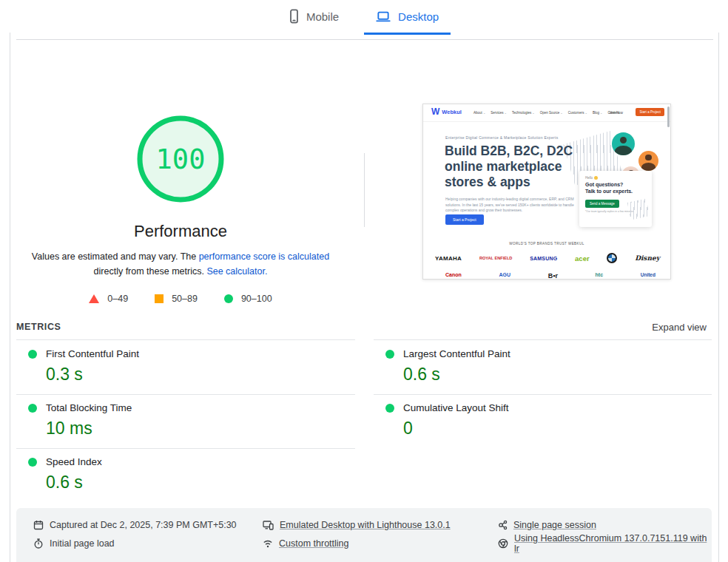 Image resolution: width=728 pixels, height=562 pixels. Describe the element at coordinates (181, 264) in the screenshot. I see `score-disclaimer: Values are estimated and may vary. The p…` at that location.